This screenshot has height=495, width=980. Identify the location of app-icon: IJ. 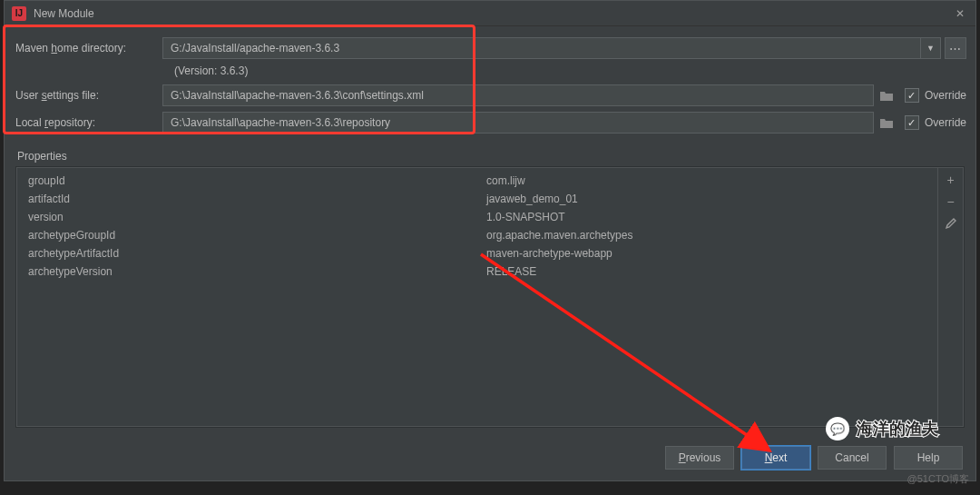
(19, 14).